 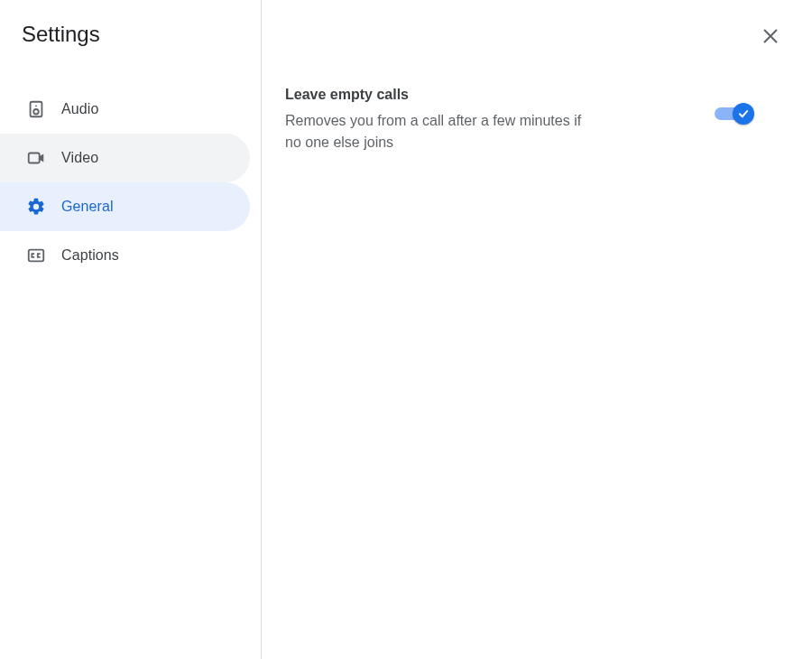 What do you see at coordinates (79, 109) in the screenshot?
I see `sidebar-item-label: Audio` at bounding box center [79, 109].